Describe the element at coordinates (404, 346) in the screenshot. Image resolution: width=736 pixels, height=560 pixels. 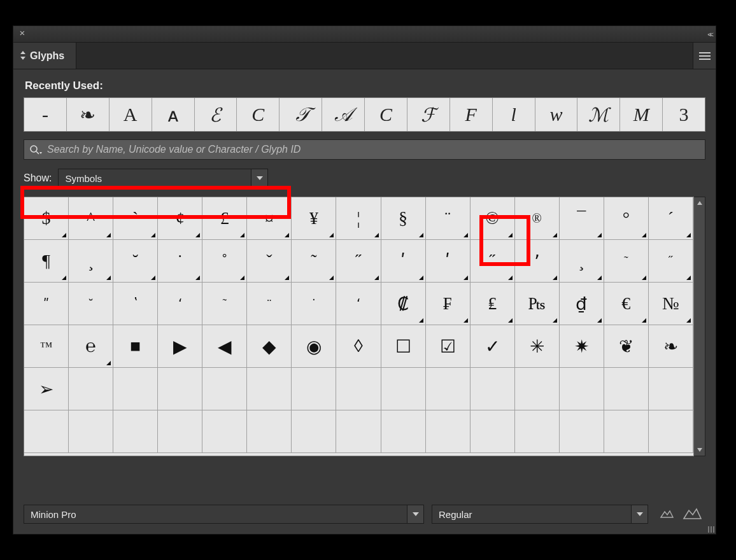
I see `glyph-cell: ☐` at that location.